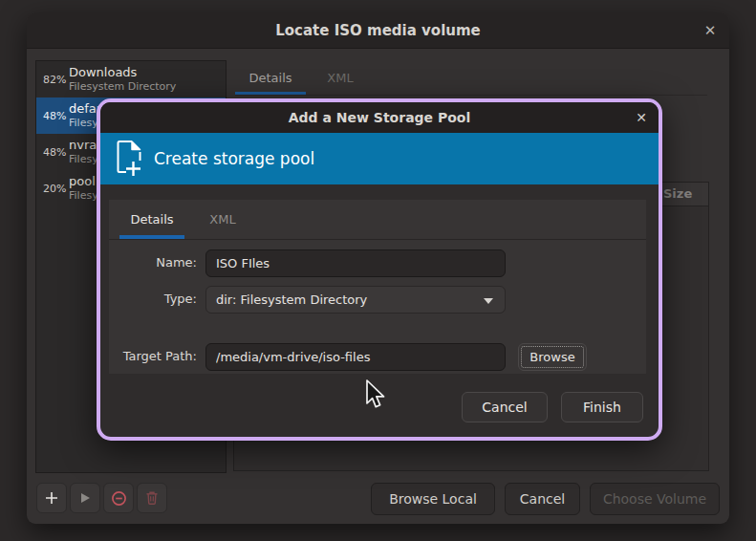  Describe the element at coordinates (222, 220) in the screenshot. I see `dialog-tab-xml-label: XML` at that location.